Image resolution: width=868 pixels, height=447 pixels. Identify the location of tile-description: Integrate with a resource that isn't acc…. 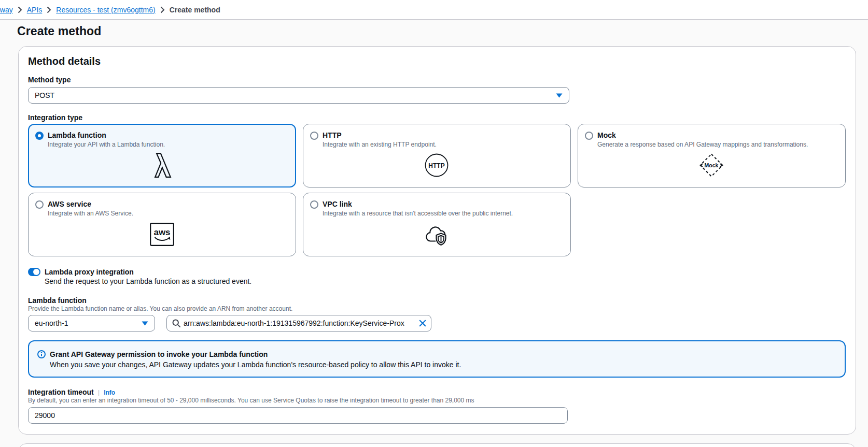
(443, 213).